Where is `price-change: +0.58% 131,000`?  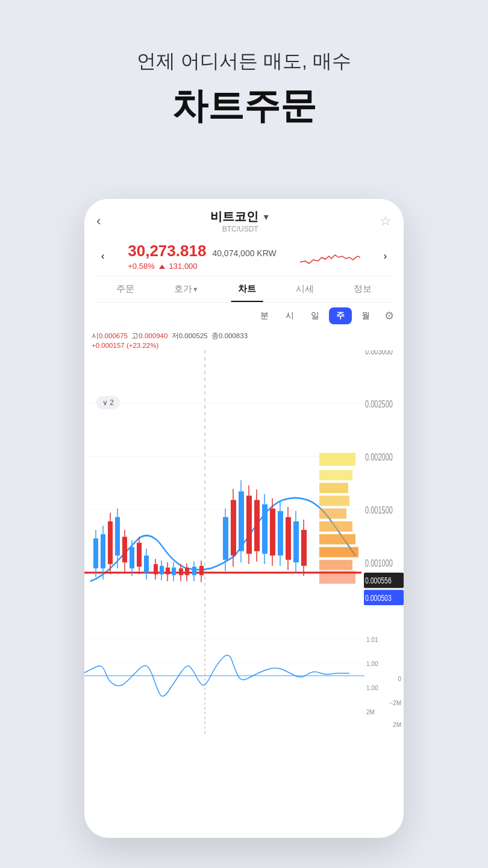
price-change: +0.58% 131,000 is located at coordinates (202, 266).